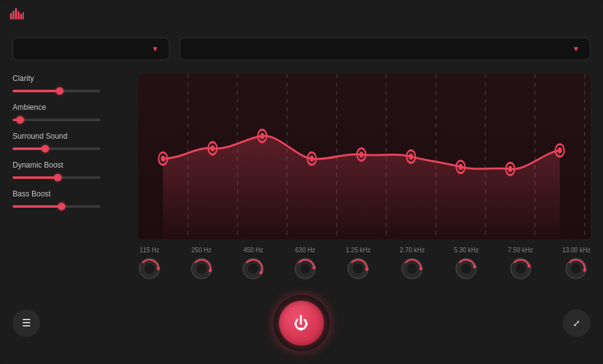 The height and width of the screenshot is (364, 603). What do you see at coordinates (17, 15) in the screenshot?
I see `logo-icon` at bounding box center [17, 15].